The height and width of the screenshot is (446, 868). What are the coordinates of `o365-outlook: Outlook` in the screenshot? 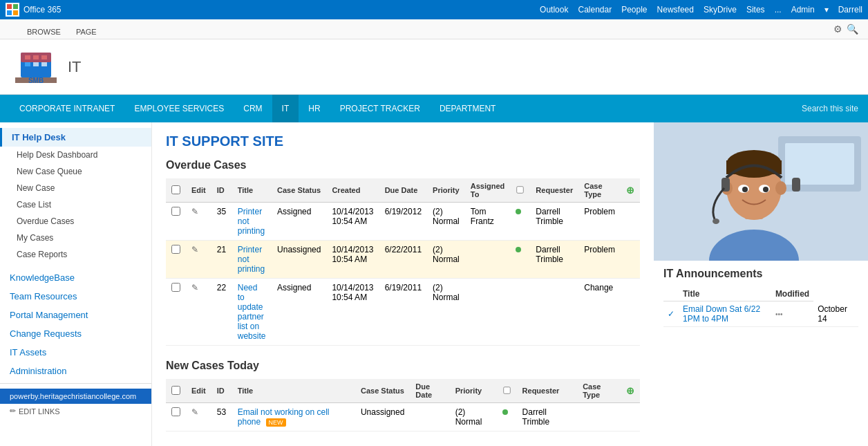 It's located at (554, 10).